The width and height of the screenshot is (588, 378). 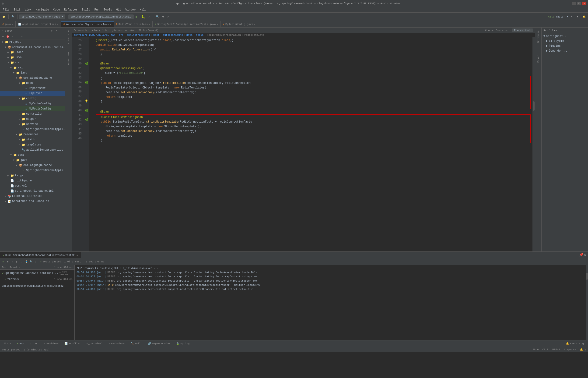 What do you see at coordinates (579, 3) in the screenshot?
I see `window-controls: − □ ✕` at bounding box center [579, 3].